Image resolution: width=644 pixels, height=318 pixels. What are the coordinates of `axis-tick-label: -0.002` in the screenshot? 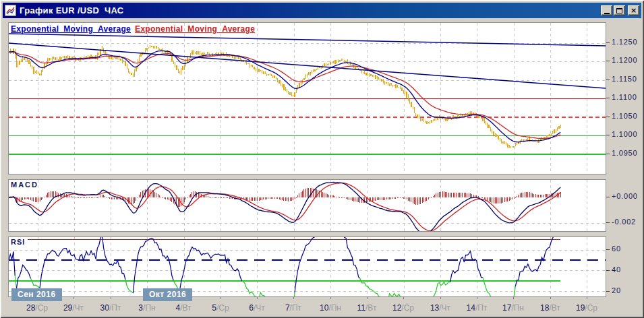 It's located at (624, 222).